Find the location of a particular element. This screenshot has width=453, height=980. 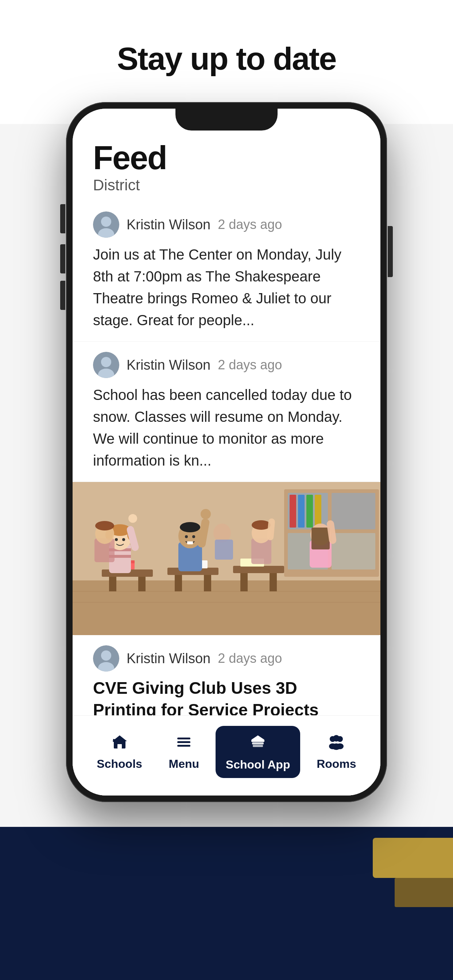

menu-icon is located at coordinates (184, 743).